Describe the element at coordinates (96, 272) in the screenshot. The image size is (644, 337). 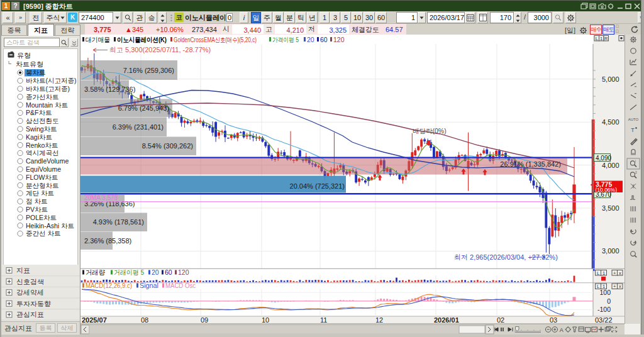
I see `svg-text: 거래량` at that location.